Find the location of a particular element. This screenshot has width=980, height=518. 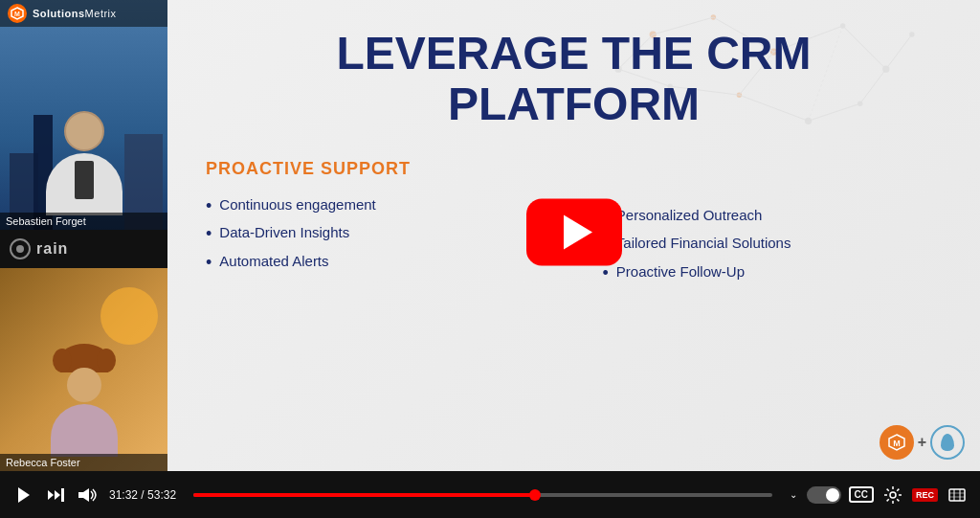

toggle-switch is located at coordinates (824, 495).